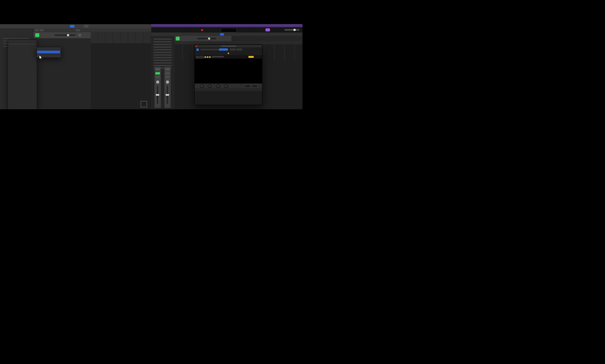 The height and width of the screenshot is (364, 605). Describe the element at coordinates (210, 57) in the screenshot. I see `brush-icon` at that location.